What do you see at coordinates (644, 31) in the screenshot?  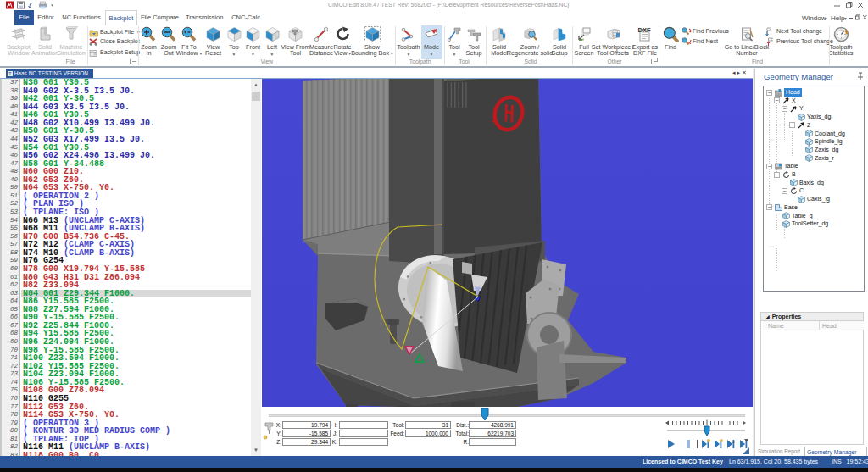 I see `svg-text: DXF` at bounding box center [644, 31].